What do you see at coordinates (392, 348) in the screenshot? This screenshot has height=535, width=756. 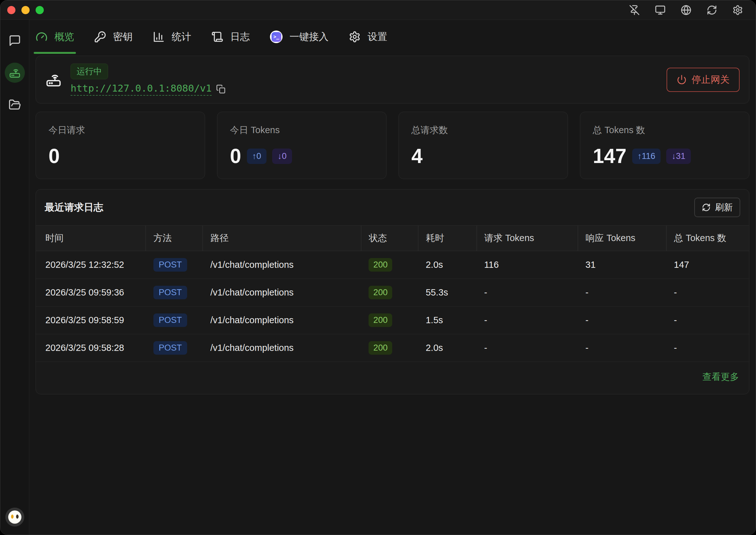 I see `table-row: 2026/3/25 09:58:28 POST /v1/chat/complet…` at bounding box center [392, 348].